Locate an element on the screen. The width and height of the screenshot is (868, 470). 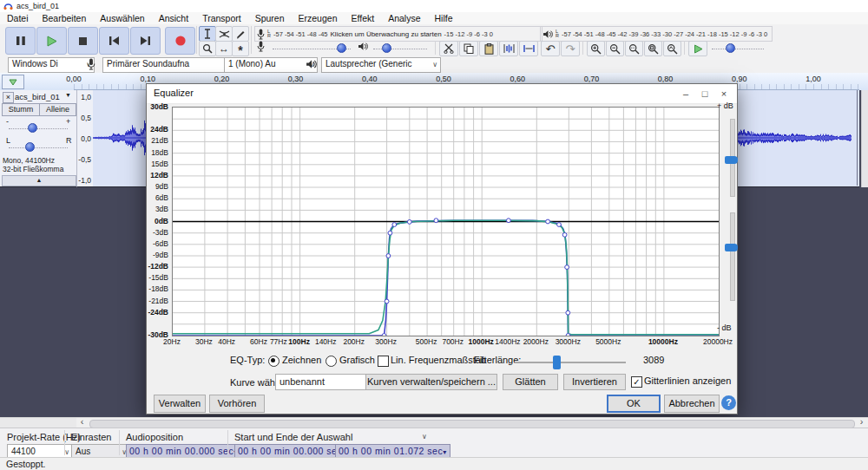
undo-button: ↶ is located at coordinates (550, 49).